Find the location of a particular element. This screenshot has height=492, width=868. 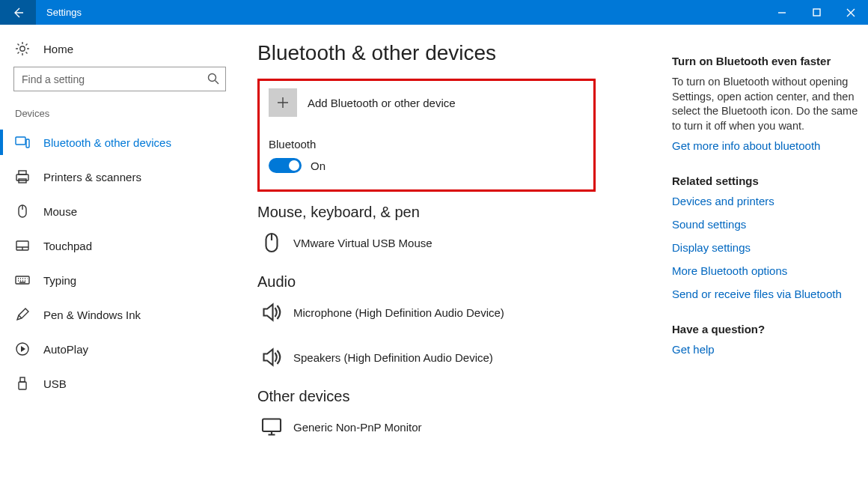

nav-bluetooth: Bluetooth & other devices is located at coordinates (120, 142).